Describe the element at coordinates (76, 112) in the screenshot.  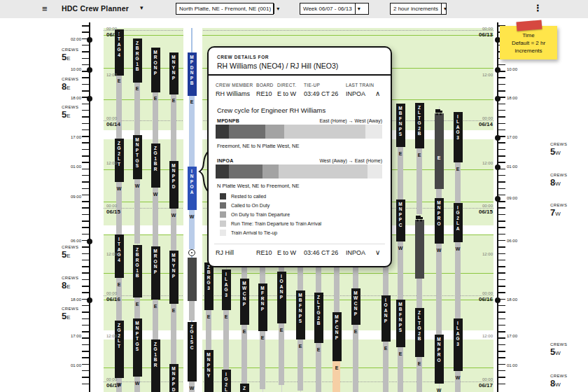
I see `crews-count-label: CREWS5E` at that location.